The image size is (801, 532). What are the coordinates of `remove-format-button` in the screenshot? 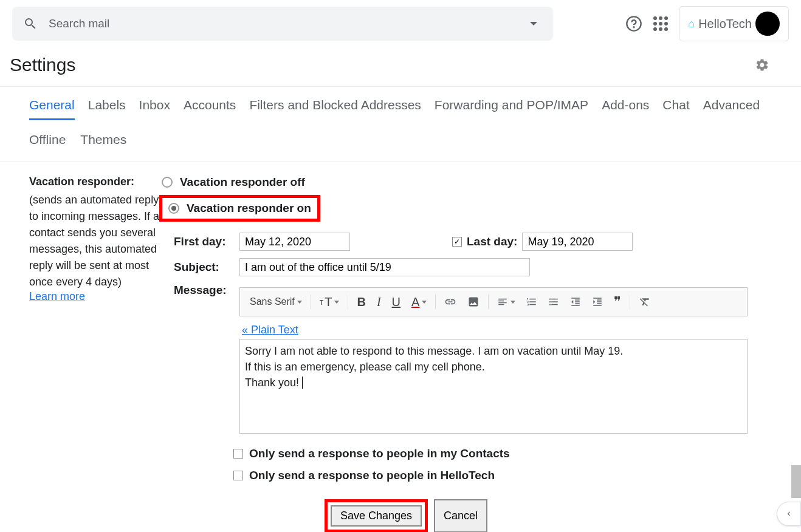 It's located at (645, 302).